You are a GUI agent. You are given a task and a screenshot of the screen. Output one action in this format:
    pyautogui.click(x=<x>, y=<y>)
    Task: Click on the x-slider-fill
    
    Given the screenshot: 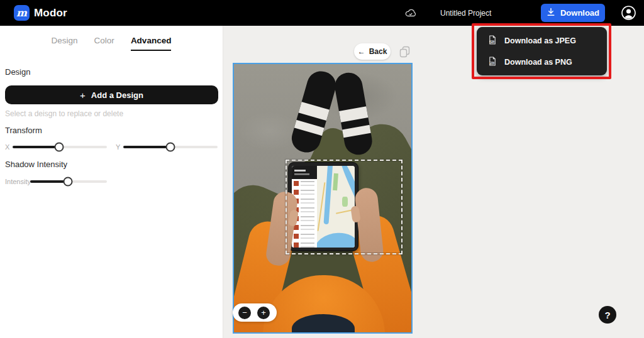 What is the action you would take?
    pyautogui.click(x=36, y=147)
    